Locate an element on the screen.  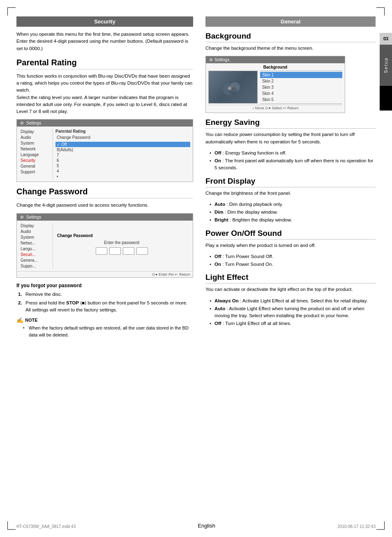
change-password-option: Change Password is located at coordinates (123, 137).